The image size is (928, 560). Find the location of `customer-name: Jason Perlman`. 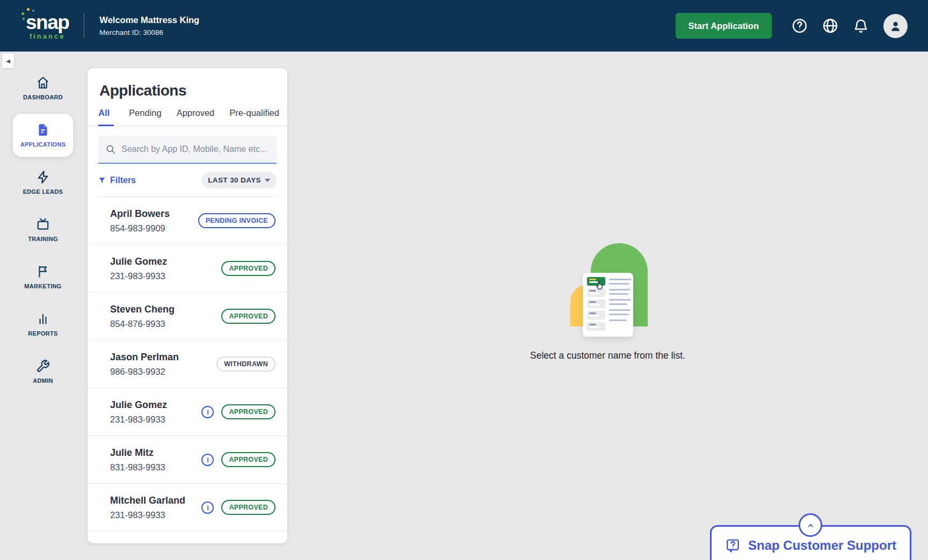

customer-name: Jason Perlman is located at coordinates (144, 358).